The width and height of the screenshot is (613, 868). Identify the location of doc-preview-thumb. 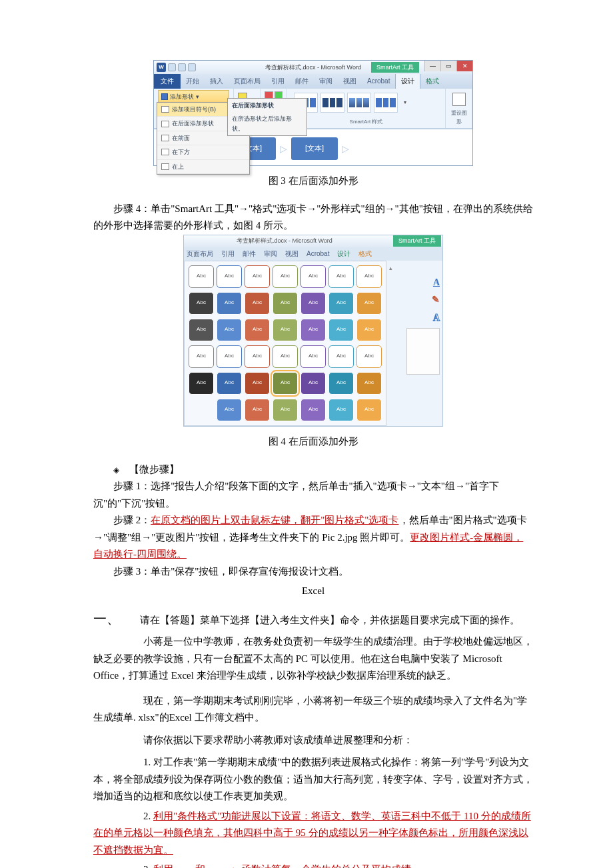
(423, 351).